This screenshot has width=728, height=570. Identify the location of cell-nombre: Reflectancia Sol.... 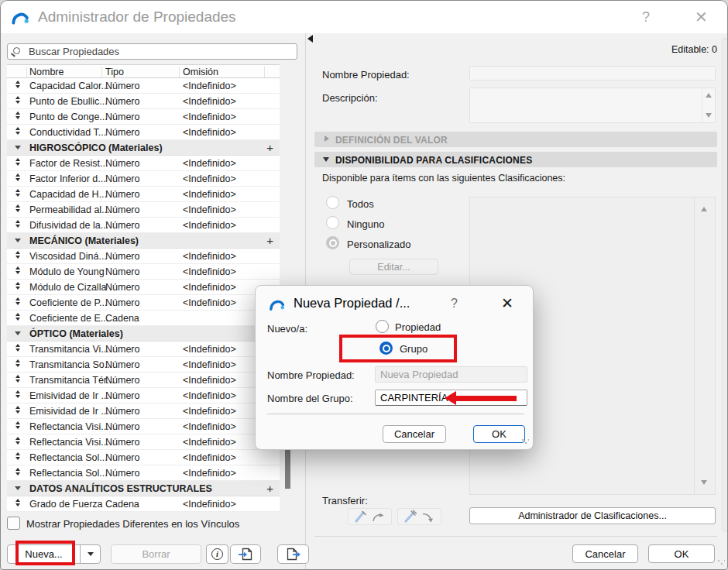
(68, 473).